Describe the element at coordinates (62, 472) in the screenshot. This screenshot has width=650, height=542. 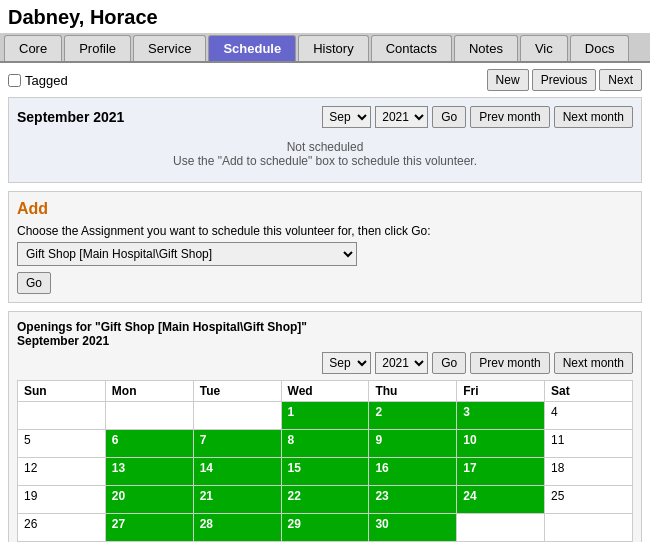
I see `calendar-day: 12` at that location.